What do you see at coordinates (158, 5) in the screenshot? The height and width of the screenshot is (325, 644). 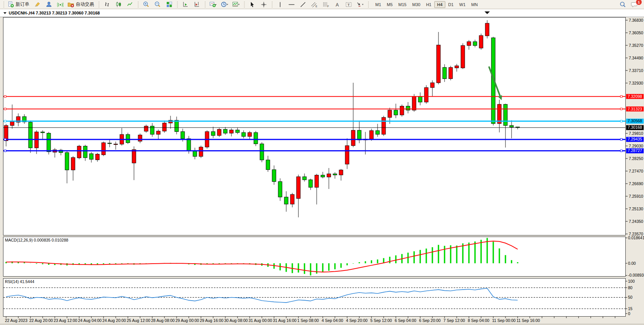 I see `zoom-out-button` at bounding box center [158, 5].